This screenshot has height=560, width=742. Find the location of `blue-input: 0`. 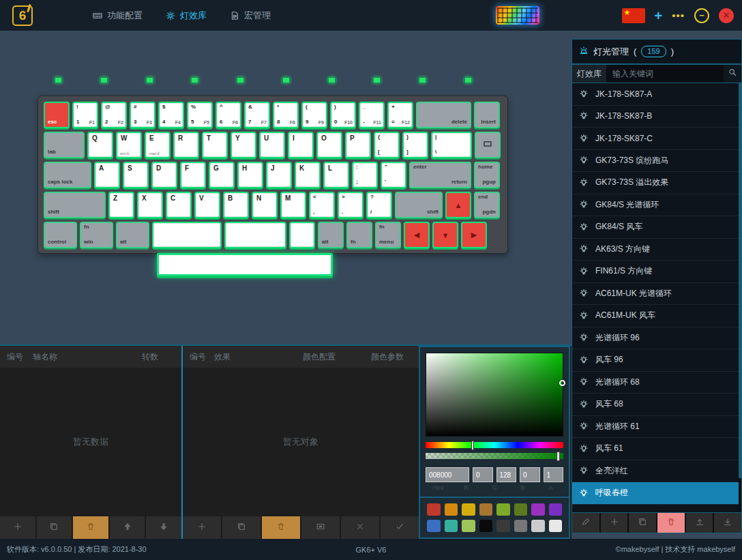

blue-input: 0 is located at coordinates (530, 475).